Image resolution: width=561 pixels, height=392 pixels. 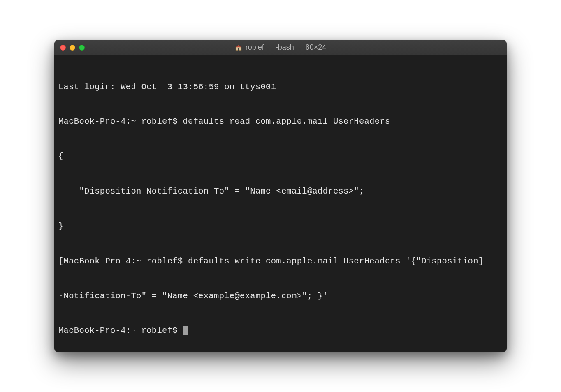 I want to click on terminal-line-output: }, so click(x=280, y=226).